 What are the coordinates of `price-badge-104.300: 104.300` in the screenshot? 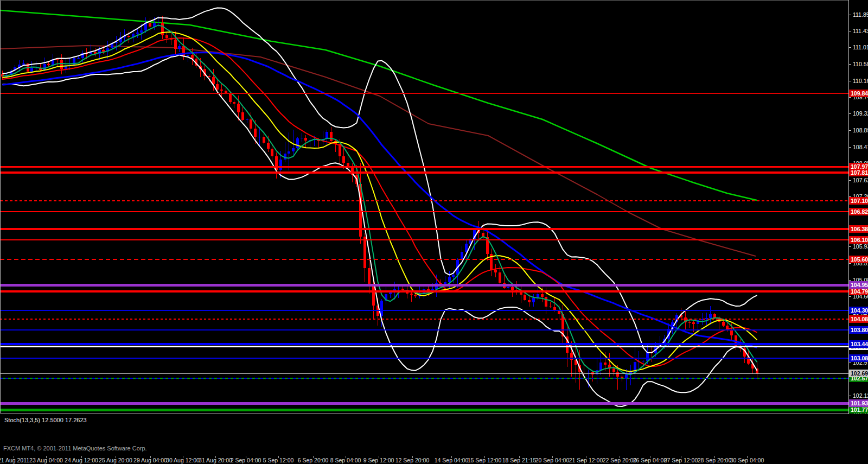 It's located at (858, 310).